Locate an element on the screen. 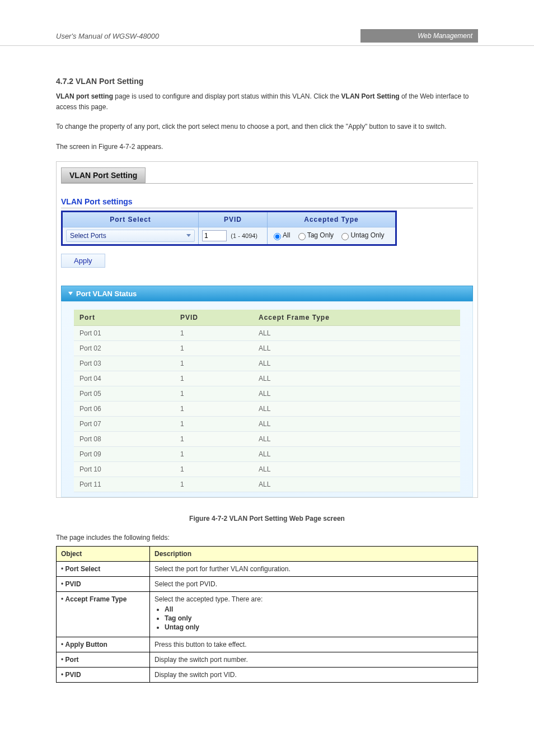  status-col-pvid: PVID is located at coordinates (214, 318).